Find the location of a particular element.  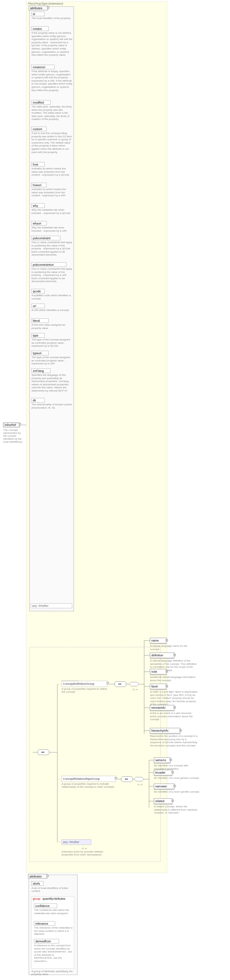

attr-desc: The date (and, optionally, the time) whe… is located at coordinates (52, 113).